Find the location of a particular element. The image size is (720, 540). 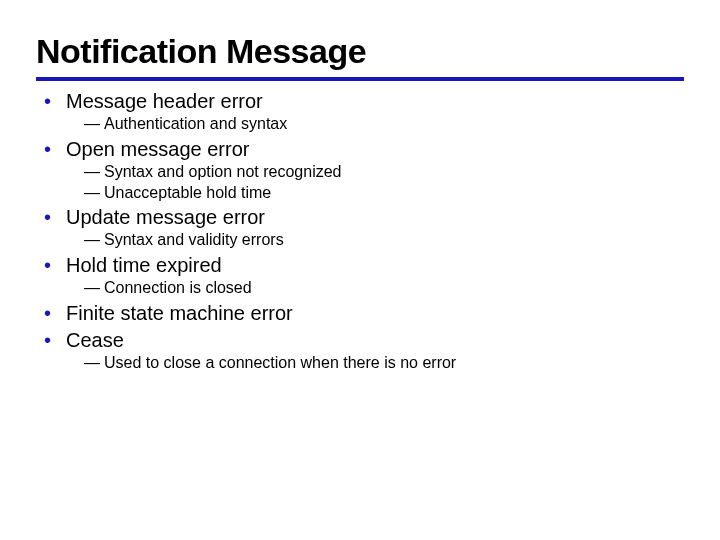

slide-title: Notification Message is located at coordinates (360, 54).